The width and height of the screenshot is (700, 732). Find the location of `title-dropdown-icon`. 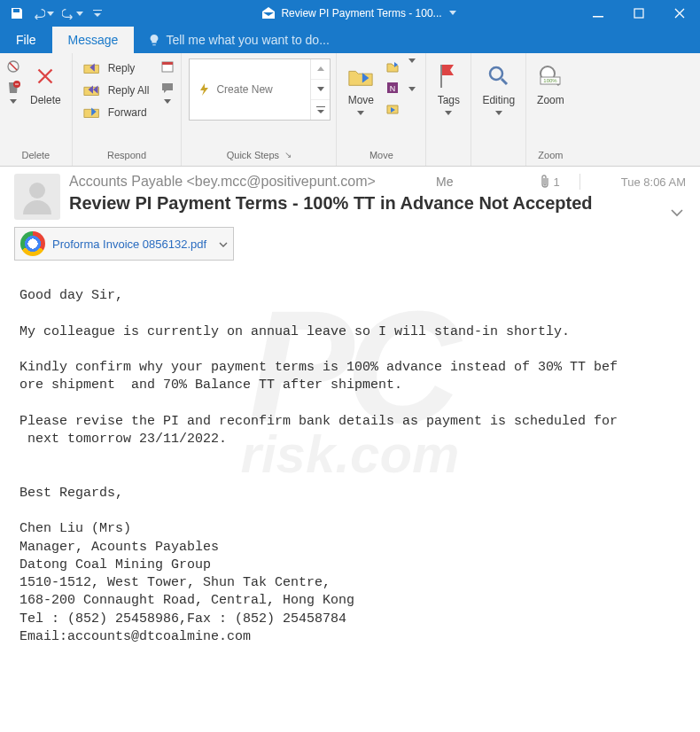

title-dropdown-icon is located at coordinates (453, 13).